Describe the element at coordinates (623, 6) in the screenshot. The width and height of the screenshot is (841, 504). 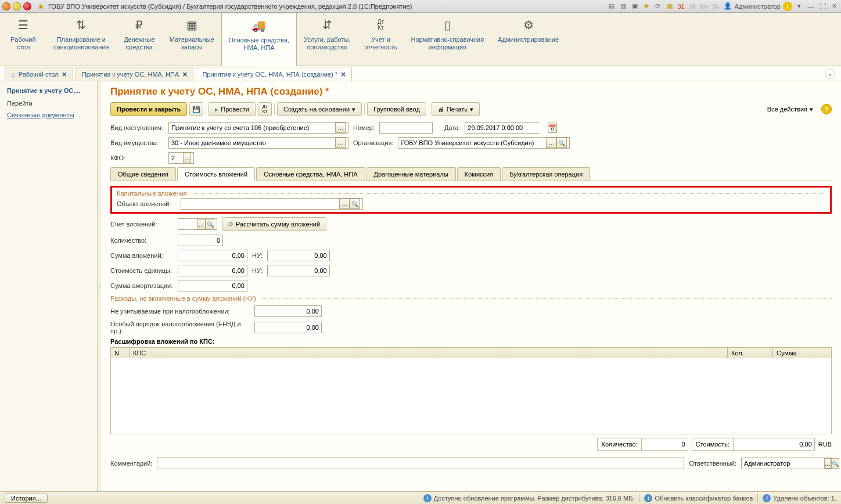
I see `titlebar-icon-2: ▥` at that location.